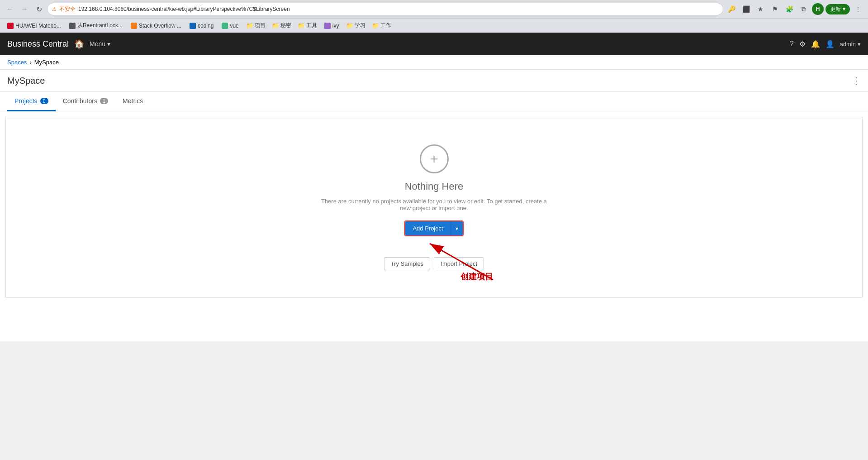 The image size is (868, 460). What do you see at coordinates (434, 257) in the screenshot?
I see `red-arrow-annotation: 创建项目` at bounding box center [434, 257].